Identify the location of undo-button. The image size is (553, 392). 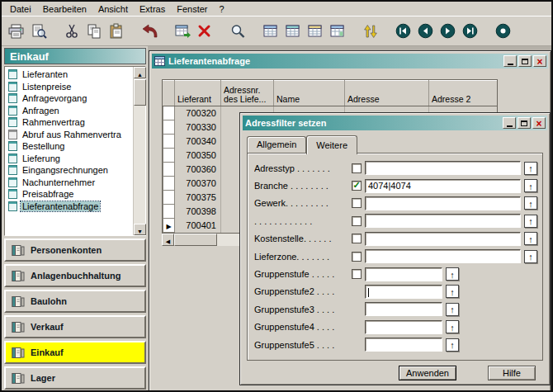
(149, 31).